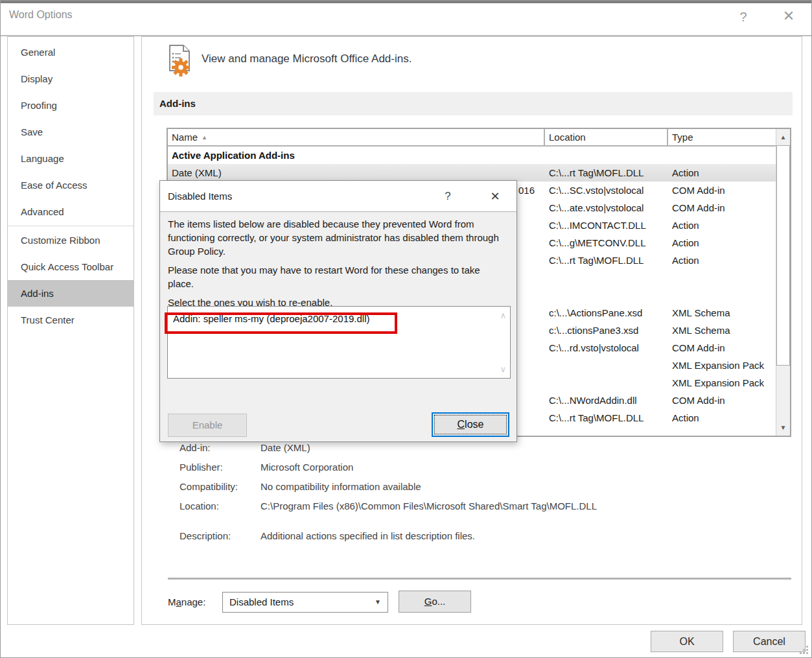  What do you see at coordinates (200, 196) in the screenshot?
I see `dialog-title: Disabled Items` at bounding box center [200, 196].